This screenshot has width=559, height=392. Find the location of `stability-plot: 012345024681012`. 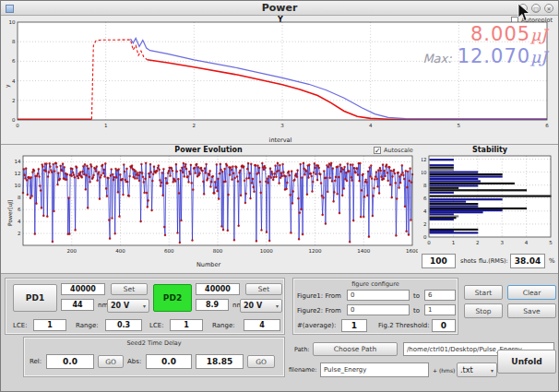

stability-plot: 012345024681012 is located at coordinates (490, 204).